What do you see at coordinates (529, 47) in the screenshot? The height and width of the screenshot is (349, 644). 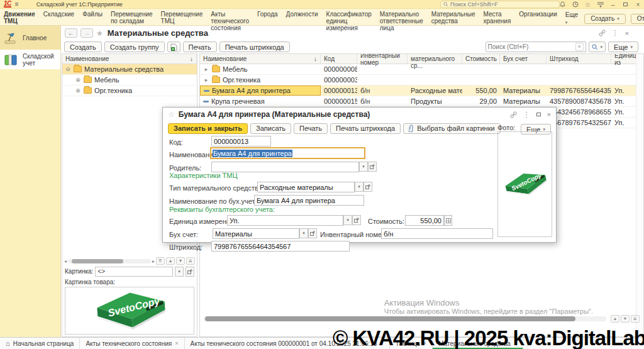 I see `list-search-input` at bounding box center [529, 47].